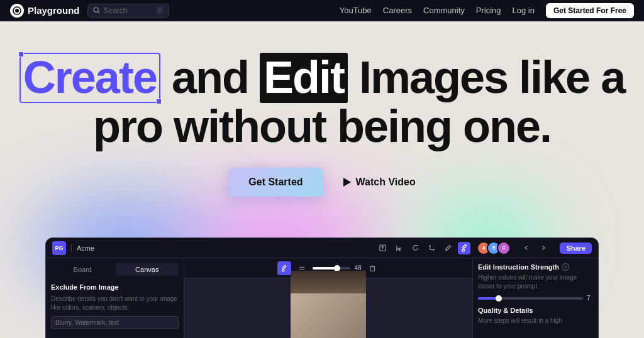 This screenshot has width=644, height=338. I want to click on toolbar-workspace: Acme, so click(86, 248).